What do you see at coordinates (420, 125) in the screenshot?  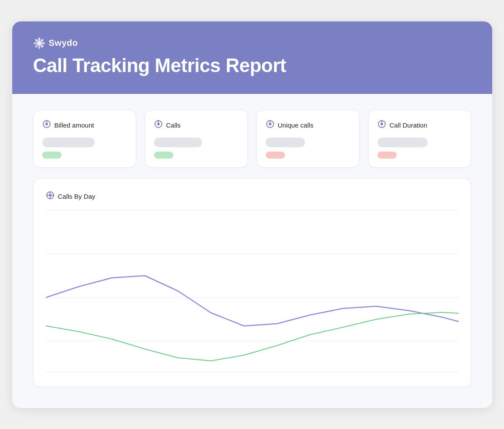 I see `metric-card-header-call-duration: Call Duration` at bounding box center [420, 125].